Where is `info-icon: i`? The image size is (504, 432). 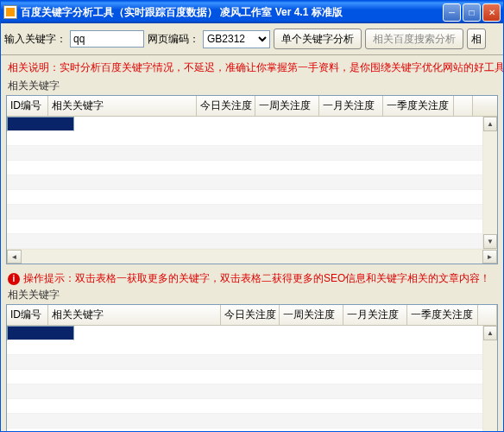 info-icon: i is located at coordinates (14, 279).